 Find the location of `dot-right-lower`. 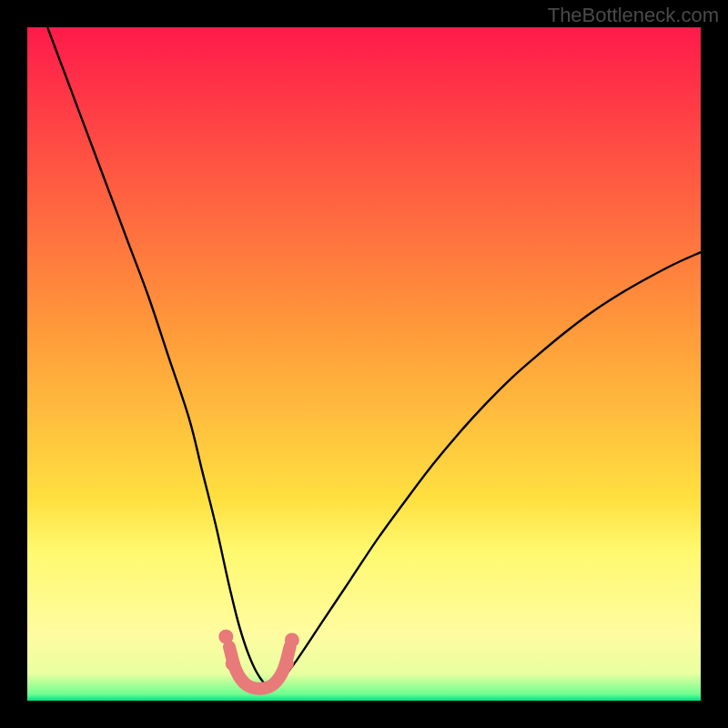

dot-right-lower is located at coordinates (287, 663).